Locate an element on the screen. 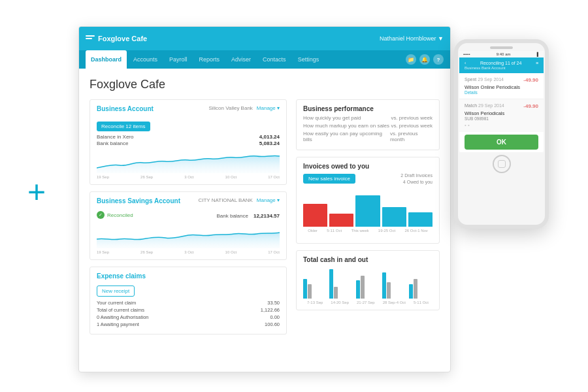  expense-label-3: 1 Awaiting payment is located at coordinates (118, 324).